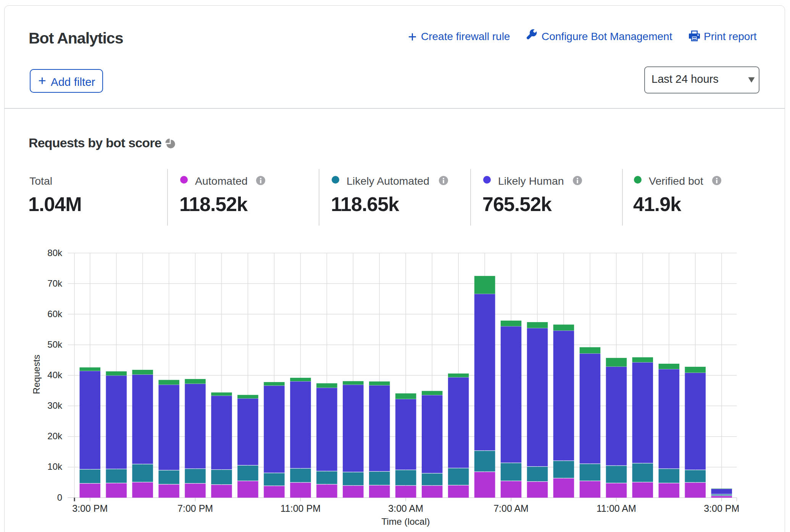 The image size is (790, 532). I want to click on svg-text: 20k, so click(55, 436).